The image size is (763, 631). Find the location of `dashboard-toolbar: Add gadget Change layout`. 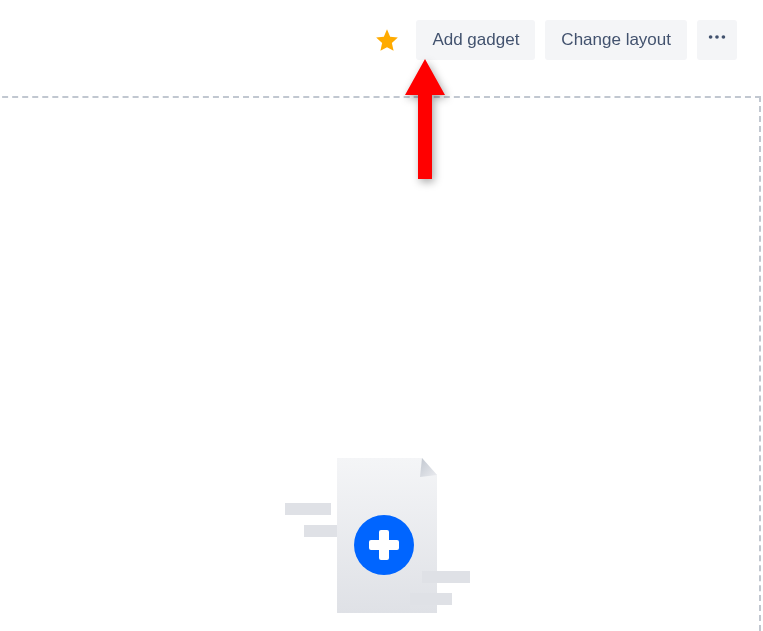

dashboard-toolbar: Add gadget Change layout is located at coordinates (382, 40).